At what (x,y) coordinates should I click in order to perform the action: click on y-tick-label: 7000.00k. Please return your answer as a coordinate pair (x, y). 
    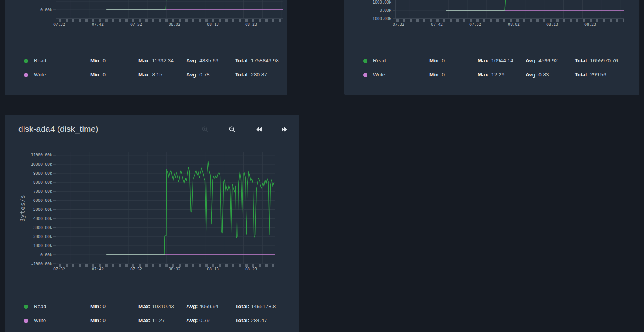
    Looking at the image, I should click on (43, 191).